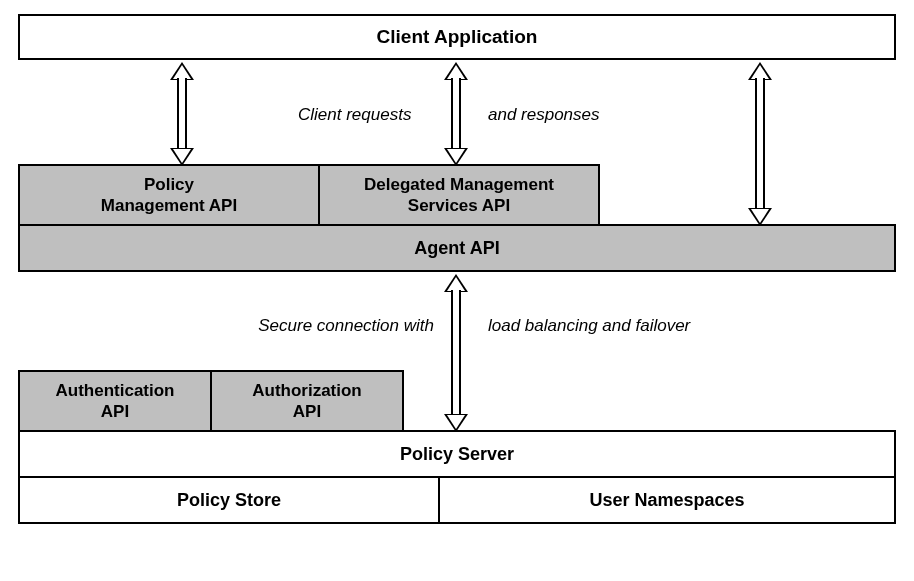  I want to click on box-policy-server: Policy Server, so click(457, 454).